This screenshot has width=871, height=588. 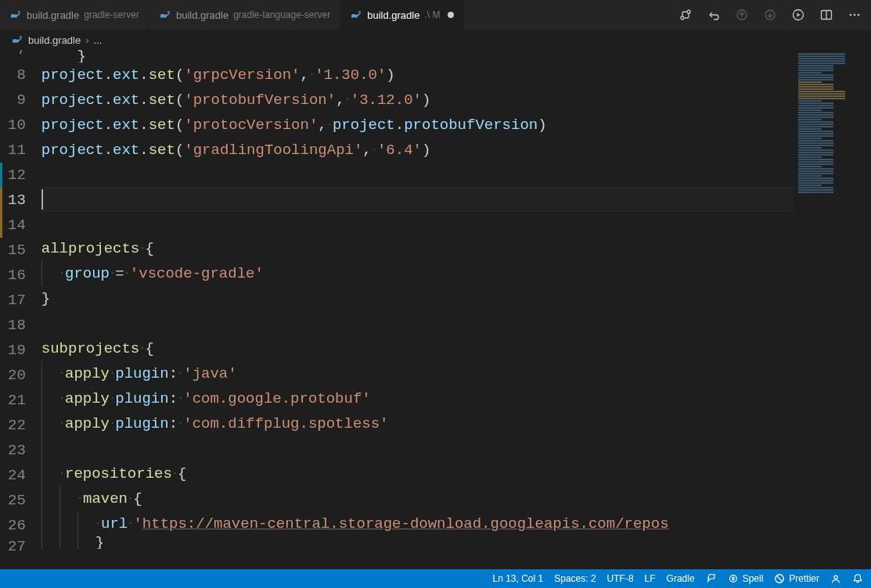 What do you see at coordinates (418, 100) in the screenshot?
I see `code-line: project.ext.set('protobufVersion',·'3.12…` at bounding box center [418, 100].